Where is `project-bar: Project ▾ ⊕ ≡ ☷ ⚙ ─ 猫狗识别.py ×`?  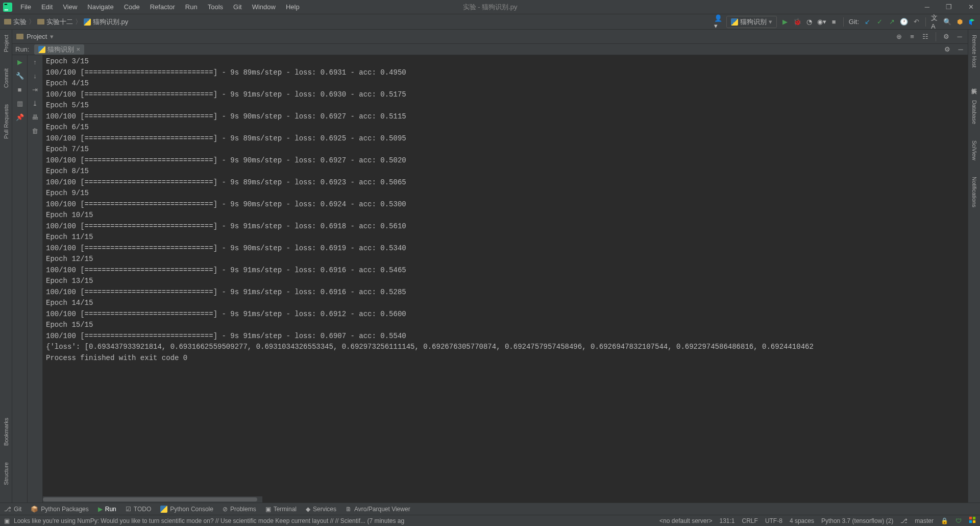 project-bar: Project ▾ ⊕ ≡ ☷ ⚙ ─ 猫狗识别.py × is located at coordinates (490, 37).